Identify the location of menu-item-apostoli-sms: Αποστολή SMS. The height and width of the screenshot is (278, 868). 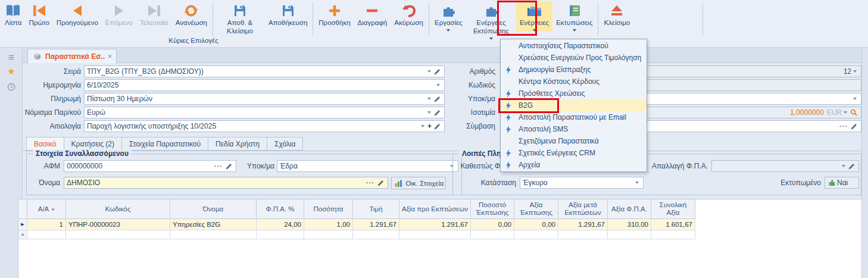
(574, 129).